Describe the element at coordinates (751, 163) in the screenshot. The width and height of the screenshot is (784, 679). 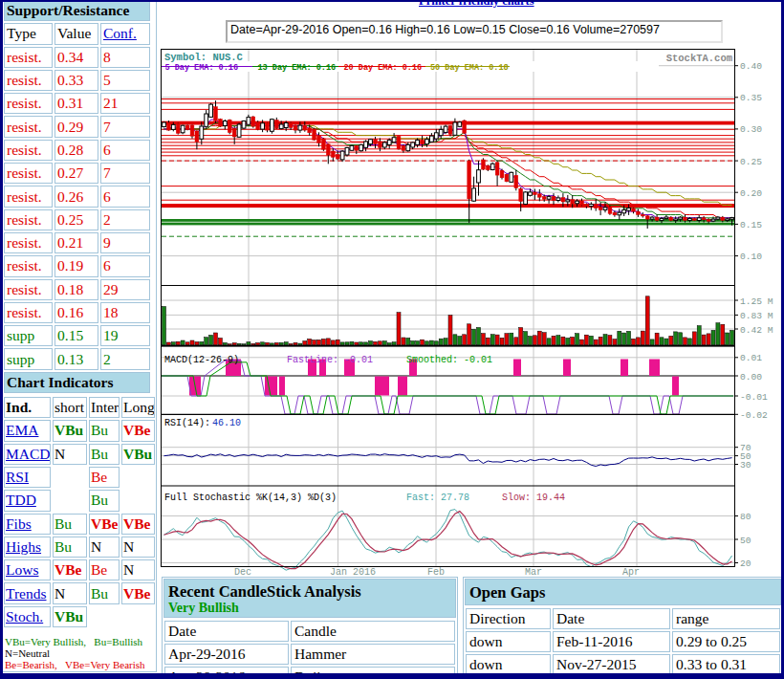
I see `svg-text: 0.25` at that location.